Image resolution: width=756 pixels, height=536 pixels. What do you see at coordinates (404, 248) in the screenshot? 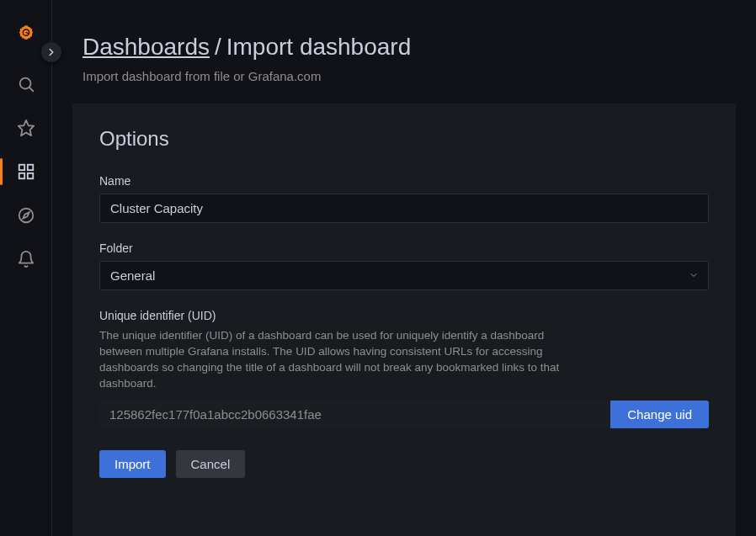
I see `folder-label: Folder` at bounding box center [404, 248].